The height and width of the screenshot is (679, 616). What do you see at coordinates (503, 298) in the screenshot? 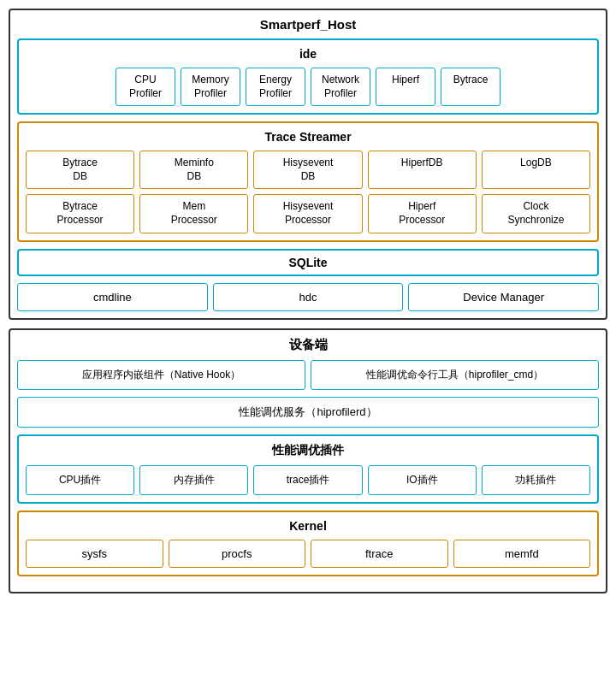
I see `bottom-item-device-manager: Device Manager` at bounding box center [503, 298].